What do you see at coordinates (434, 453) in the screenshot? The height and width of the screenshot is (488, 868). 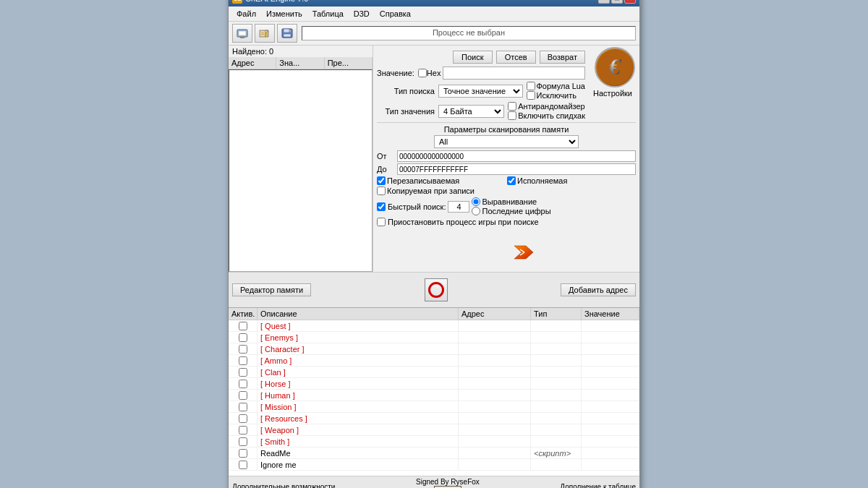 I see `table-row: ReadMe<скрипт>` at bounding box center [434, 453].